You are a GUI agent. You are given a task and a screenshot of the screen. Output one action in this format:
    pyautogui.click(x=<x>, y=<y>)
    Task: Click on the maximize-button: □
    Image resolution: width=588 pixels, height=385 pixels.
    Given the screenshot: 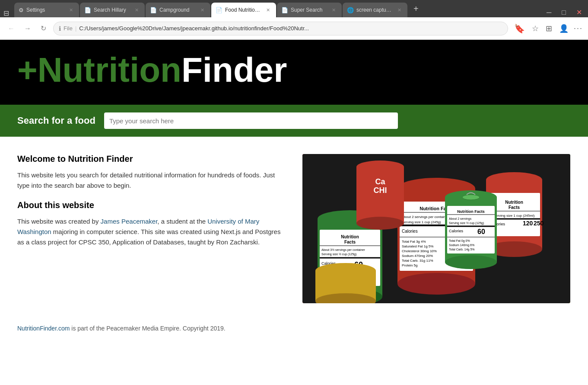 What is the action you would take?
    pyautogui.click(x=564, y=13)
    